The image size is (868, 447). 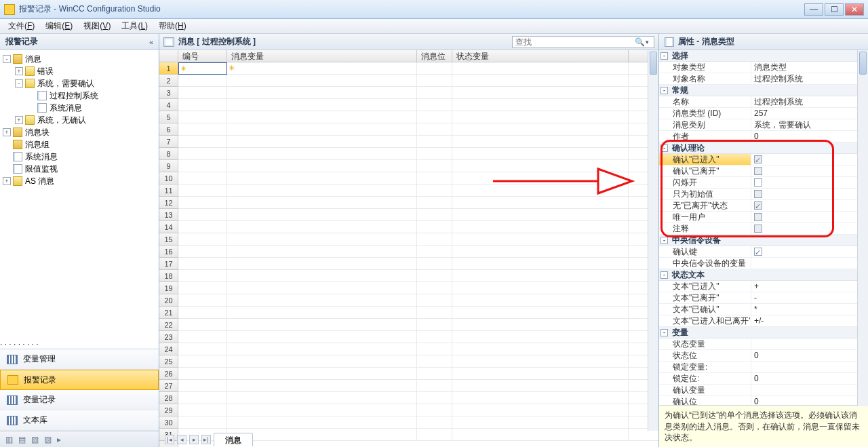 What do you see at coordinates (764, 400) in the screenshot?
I see `property-row: 确认位0` at bounding box center [764, 400].